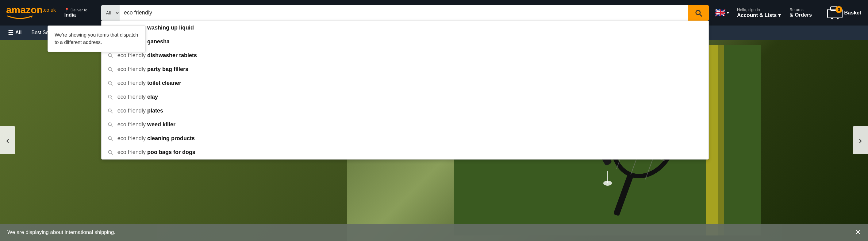 The image size is (868, 241). What do you see at coordinates (405, 55) in the screenshot?
I see `autocomplete-item: eco friendly dishwasher tablets` at bounding box center [405, 55].